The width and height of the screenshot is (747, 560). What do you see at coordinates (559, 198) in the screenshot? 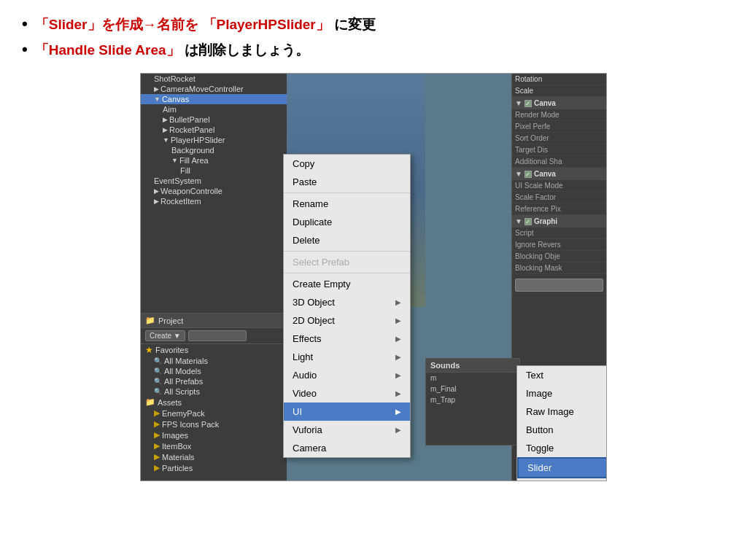
I see `inspector-scale-factor: Scale Factor` at bounding box center [559, 198].